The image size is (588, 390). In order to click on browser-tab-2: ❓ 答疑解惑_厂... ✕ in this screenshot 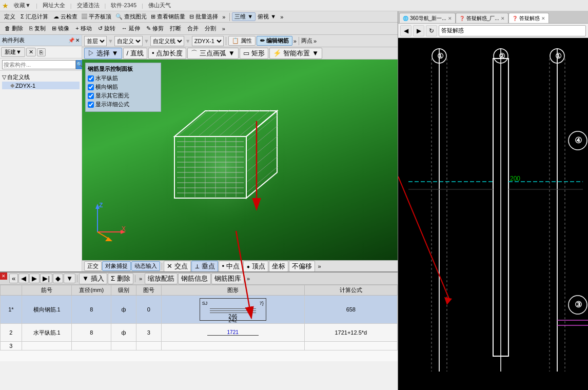, I will do `click(482, 18)`.